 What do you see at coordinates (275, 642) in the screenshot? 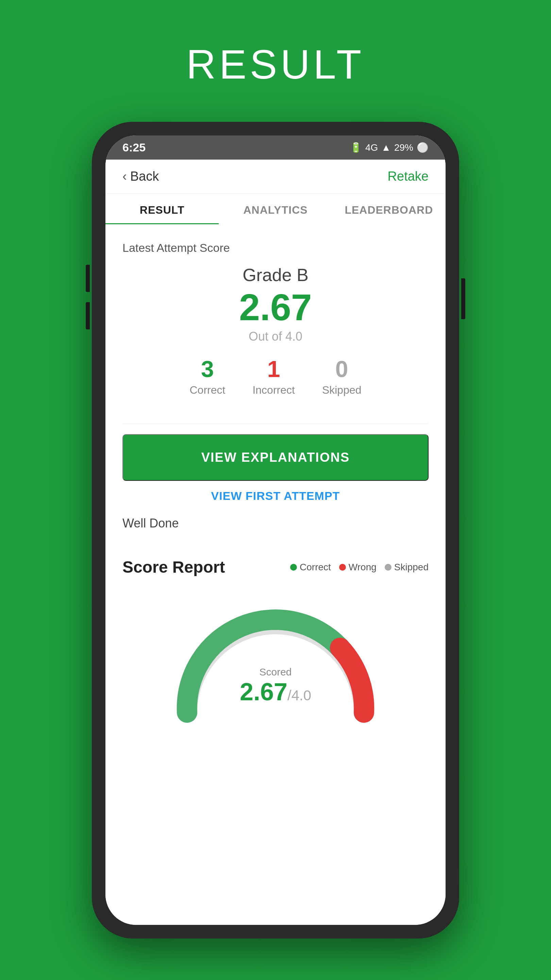
I see `score-report-section: Score Report Correct Wrong` at bounding box center [275, 642].